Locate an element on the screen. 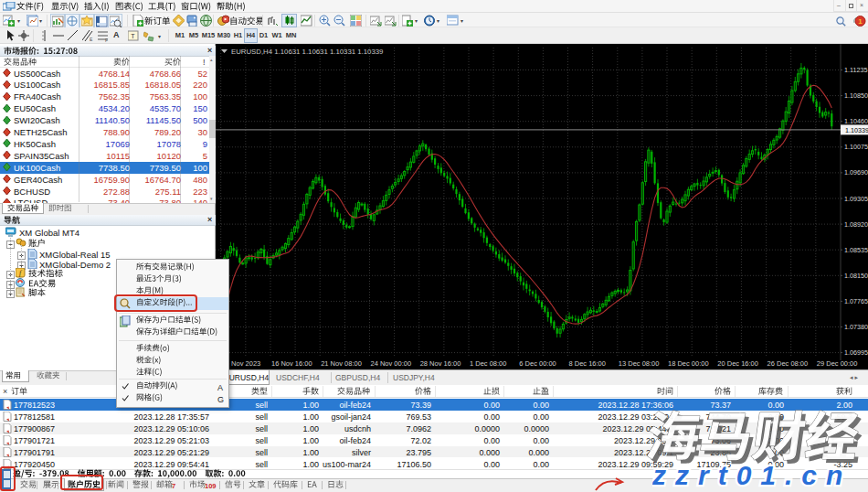  svg-text: 1.10460 is located at coordinates (856, 121).